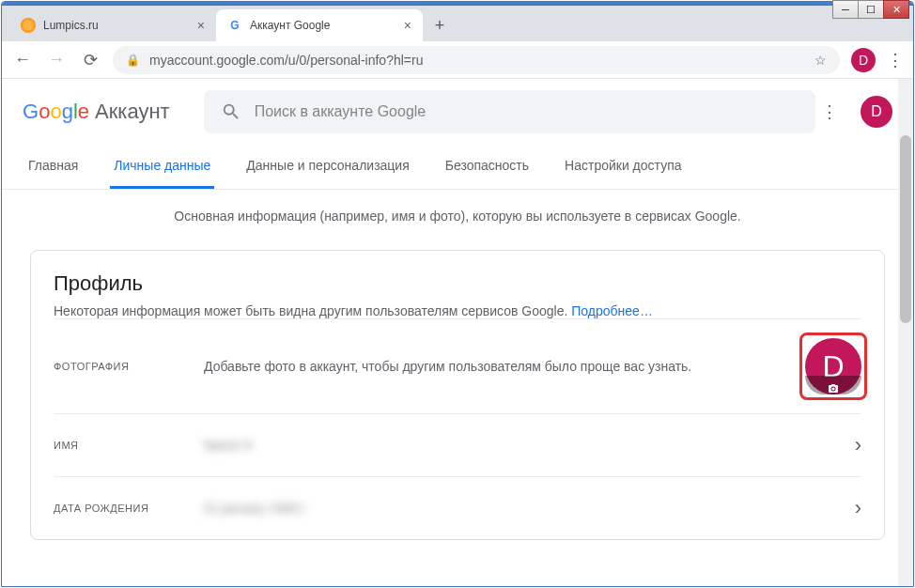  Describe the element at coordinates (821, 60) in the screenshot. I see `bookmark-star-icon: ☆` at that location.